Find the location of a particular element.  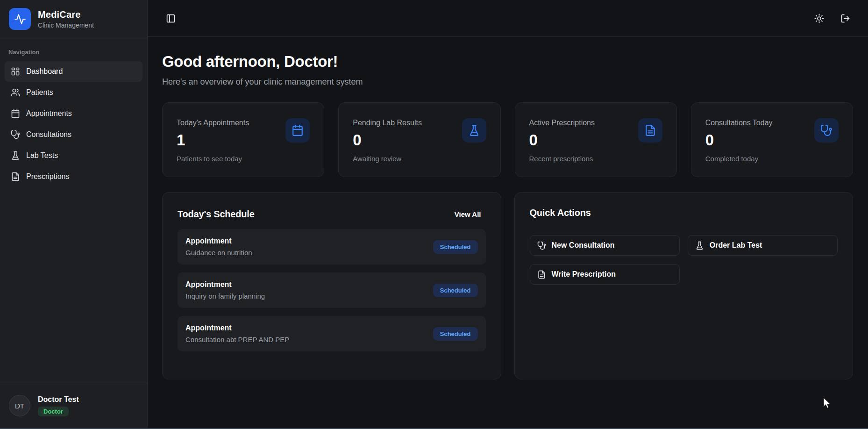

activity-icon is located at coordinates (20, 19).